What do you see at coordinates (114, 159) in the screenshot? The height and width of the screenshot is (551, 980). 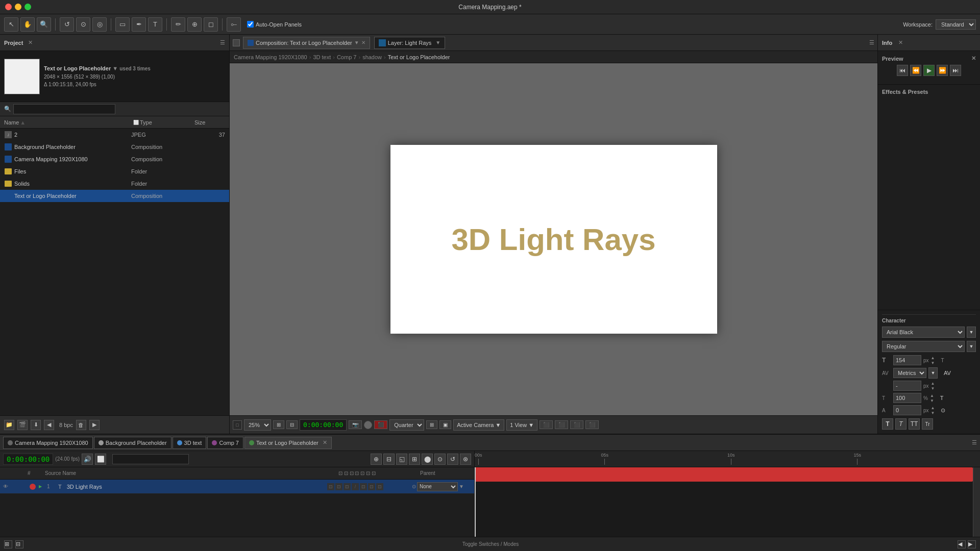 I see `list-item: Camera Mapping 1920X1080 Composition` at bounding box center [114, 159].